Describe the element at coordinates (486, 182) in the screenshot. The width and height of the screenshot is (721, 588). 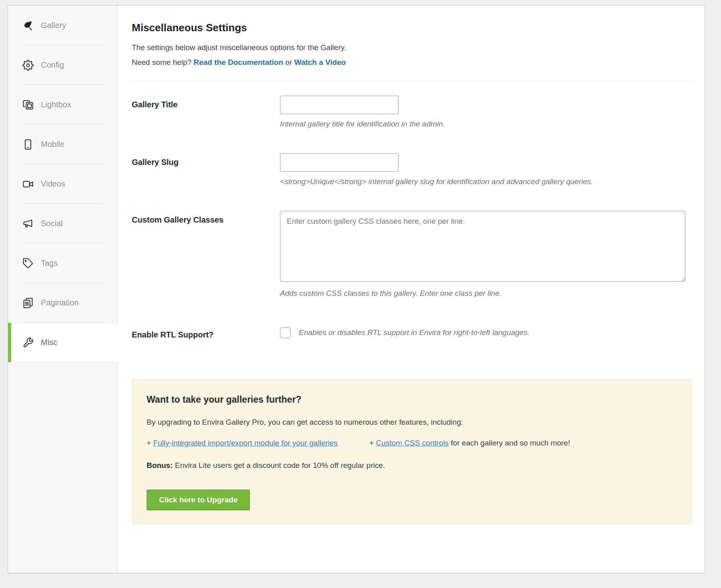
I see `gallery-slug-help: <strong>Unique</strong> internal gallery…` at that location.